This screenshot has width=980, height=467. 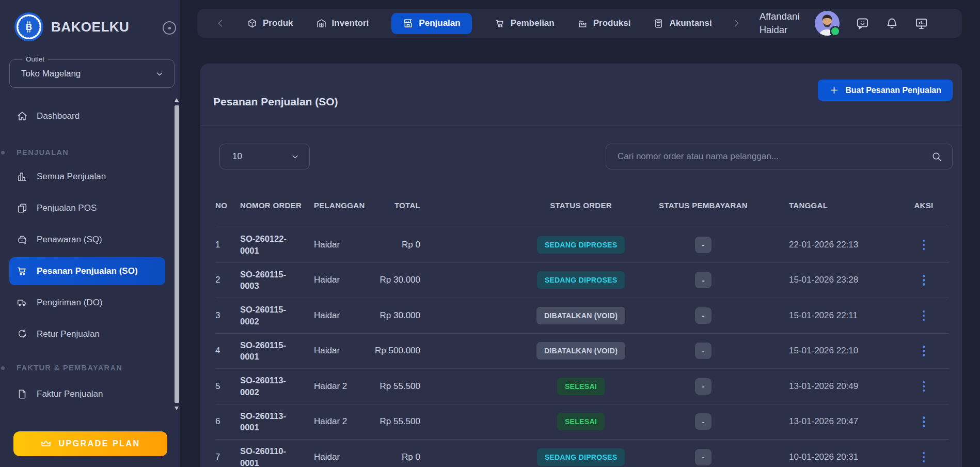 I want to click on sidebar-item-label: Penjualan POS, so click(x=67, y=208).